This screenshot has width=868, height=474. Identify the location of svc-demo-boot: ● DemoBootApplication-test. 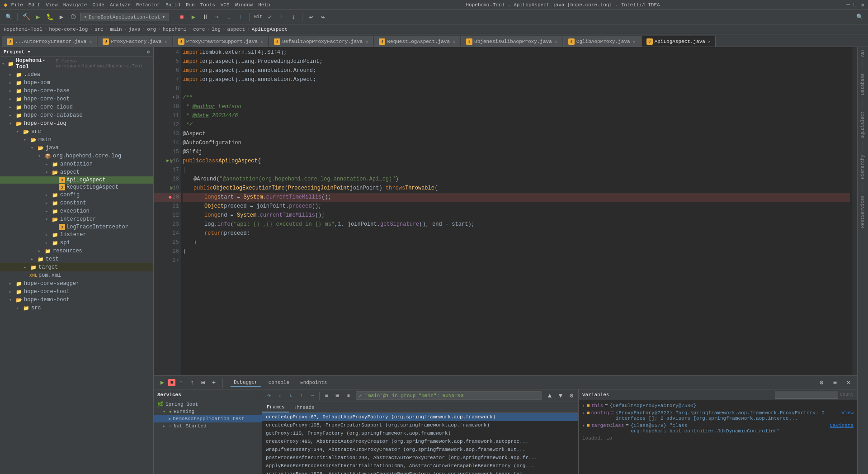
(208, 419).